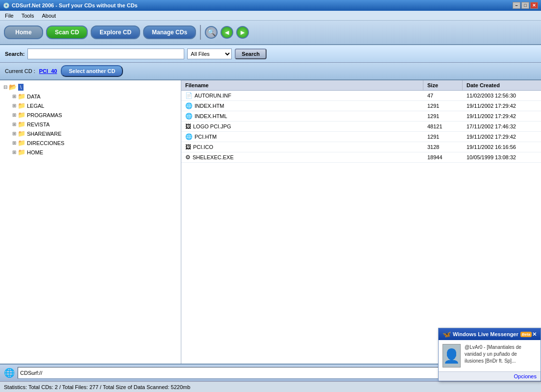 This screenshot has height=392, width=541. What do you see at coordinates (9, 16) in the screenshot?
I see `menu-file: File` at bounding box center [9, 16].